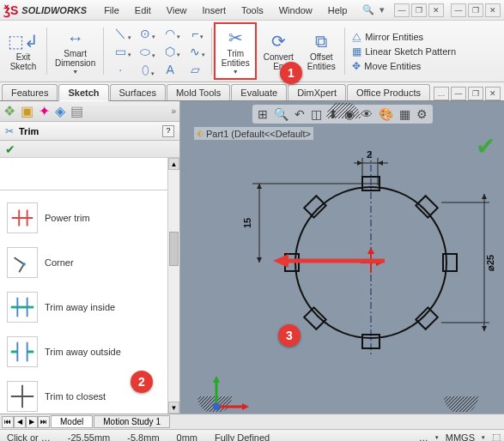  Describe the element at coordinates (29, 93) in the screenshot. I see `tab-features: Features` at that location.